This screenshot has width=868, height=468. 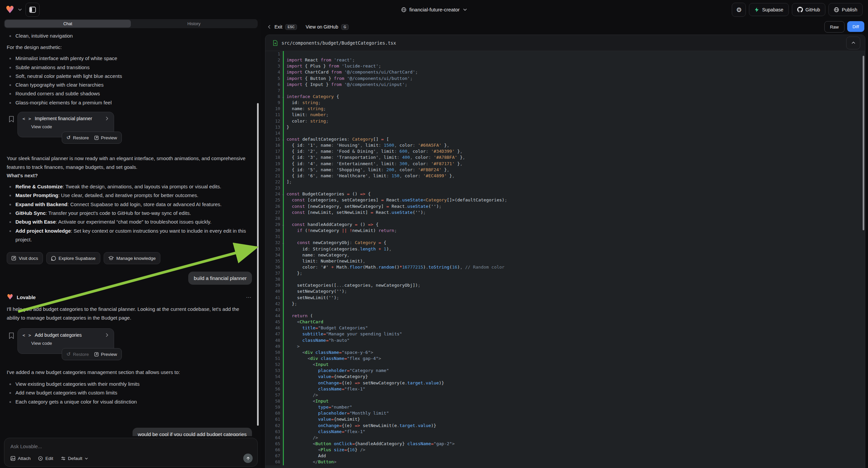 What do you see at coordinates (129, 314) in the screenshot?
I see `assistant-reply: I'll help you add budget categories to t…` at bounding box center [129, 314].